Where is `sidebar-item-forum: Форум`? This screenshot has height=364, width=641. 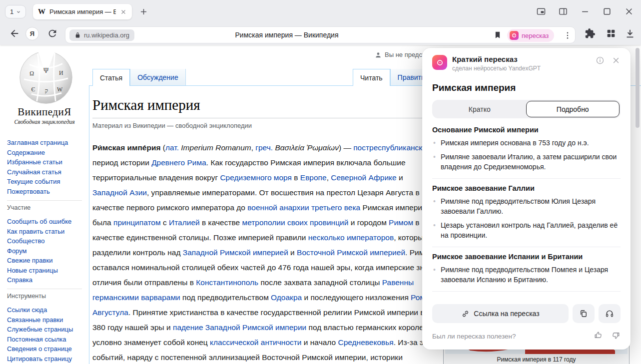 sidebar-item-forum: Форум is located at coordinates (39, 251).